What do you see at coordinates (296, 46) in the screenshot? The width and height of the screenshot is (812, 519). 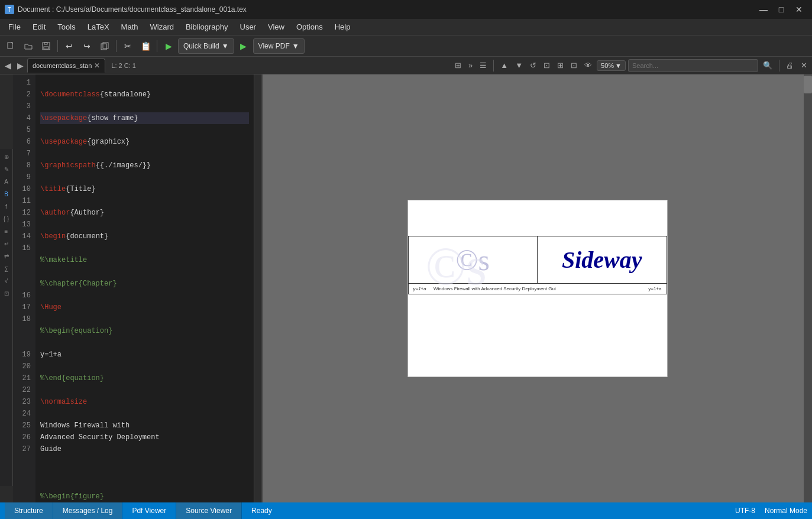 I see `view-pdf-arrow: ▼` at bounding box center [296, 46].